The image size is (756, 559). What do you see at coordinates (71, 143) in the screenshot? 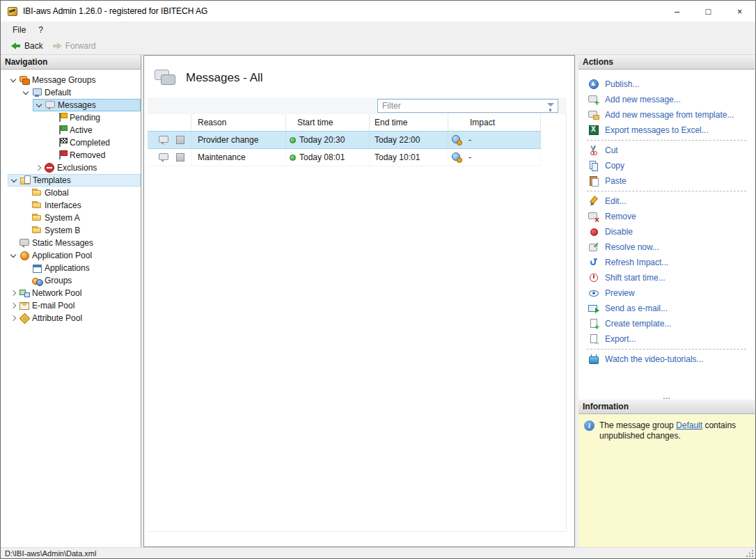
I see `tree-item-completed: Completed` at bounding box center [71, 143].